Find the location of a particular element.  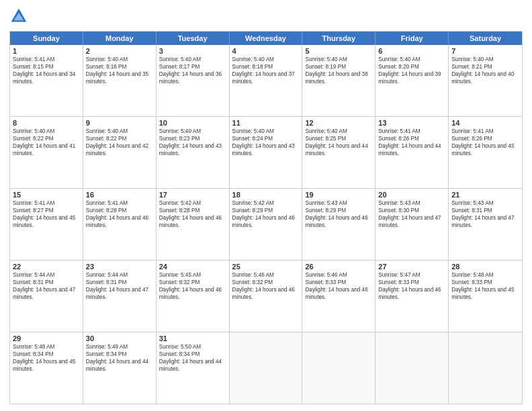

sunset-text: Sunset: 8:34 PM is located at coordinates (46, 355).